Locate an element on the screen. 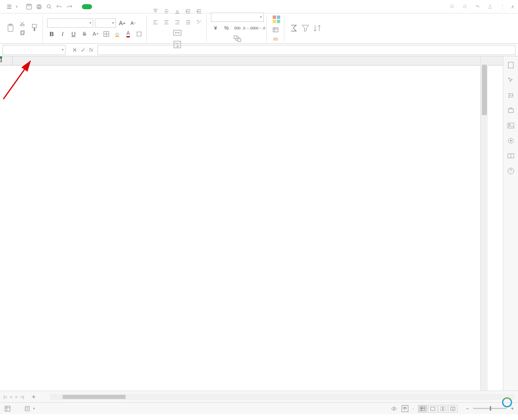  zoom-out-button: − is located at coordinates (467, 409).